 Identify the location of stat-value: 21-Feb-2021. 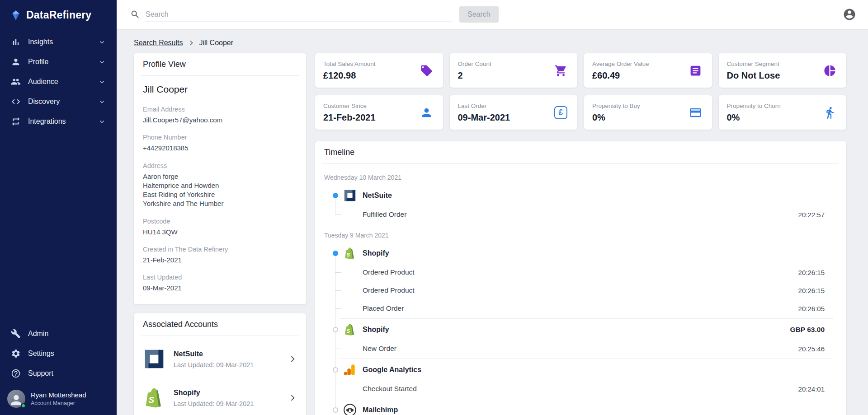
(349, 117).